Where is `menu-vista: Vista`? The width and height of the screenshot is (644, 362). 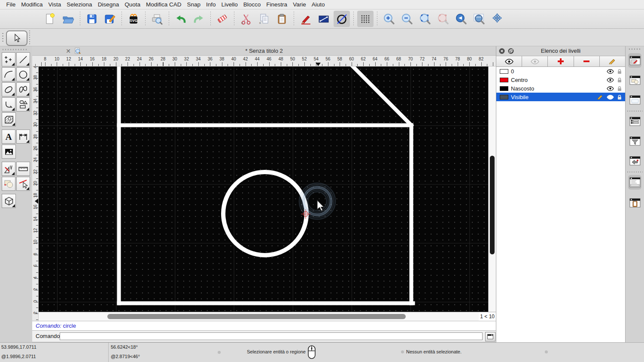 menu-vista: Vista is located at coordinates (55, 5).